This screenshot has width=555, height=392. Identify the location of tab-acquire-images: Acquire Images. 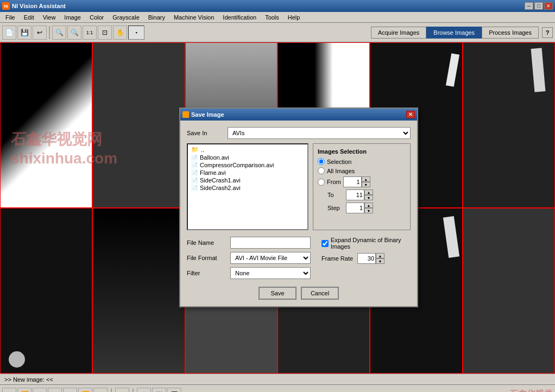
(399, 33).